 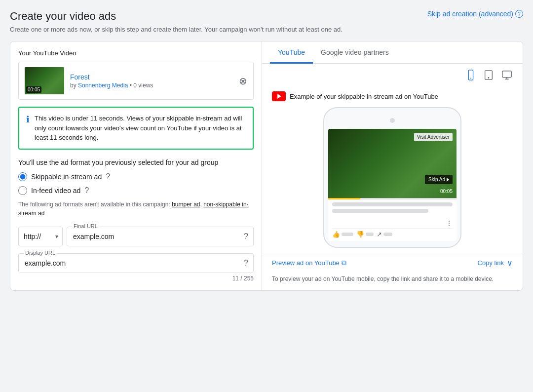 What do you see at coordinates (136, 209) in the screenshot?
I see `unavailable-formats-text: The following ad formats aren't availabl…` at bounding box center [136, 209].